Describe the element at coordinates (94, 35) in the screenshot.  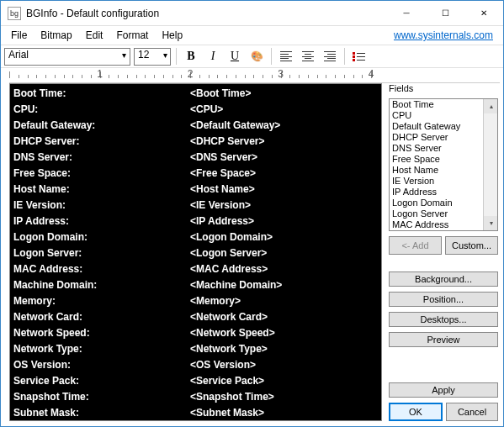
I see `menu-edit: Edit` at that location.